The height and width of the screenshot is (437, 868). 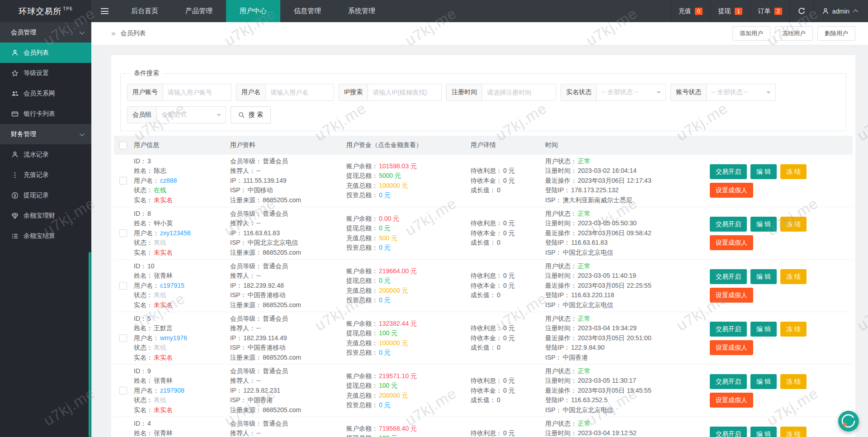 I want to click on field-label: ISP：, so click(x=553, y=305).